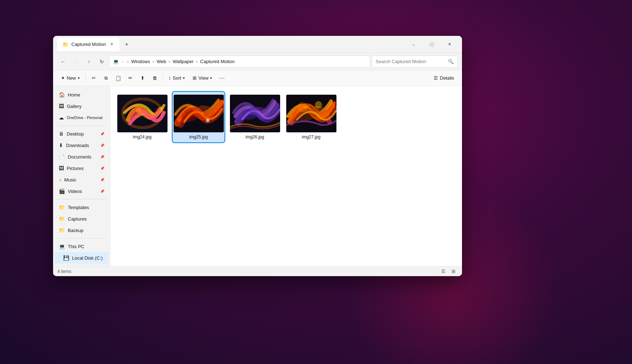  I want to click on sort-dropdown-icon: ▾, so click(184, 78).